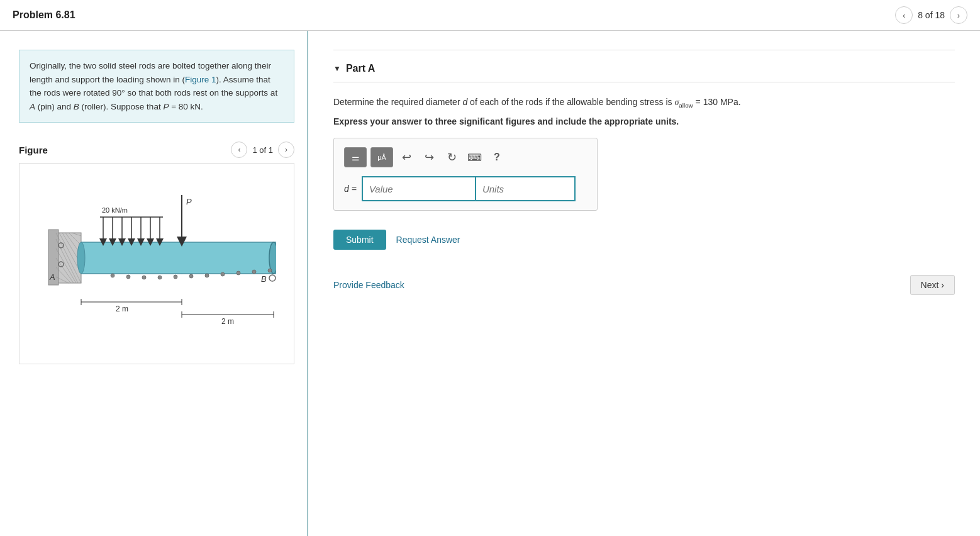 The image size is (980, 536). What do you see at coordinates (644, 285) in the screenshot?
I see `bottom-bar: Provide Feedback Next ›` at bounding box center [644, 285].